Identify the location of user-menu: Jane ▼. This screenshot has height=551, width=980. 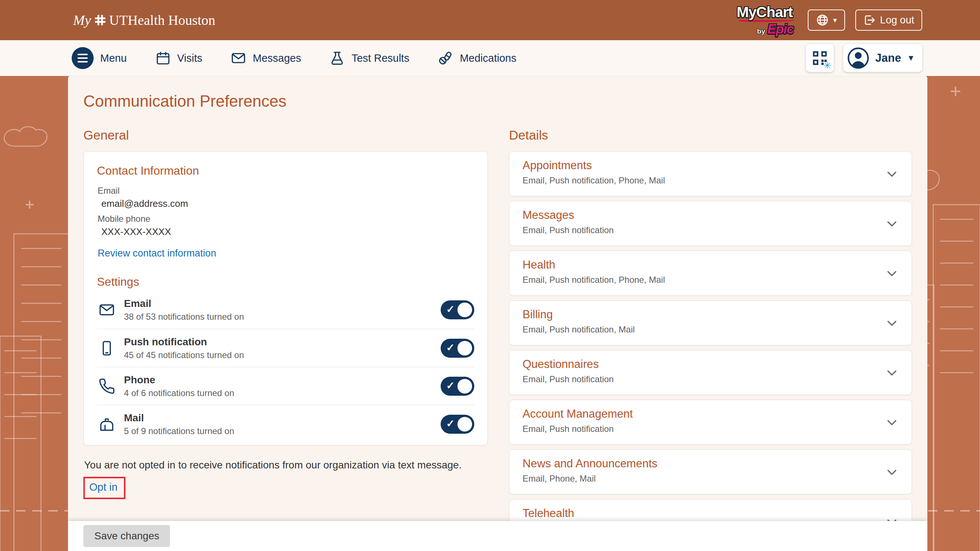
(883, 58).